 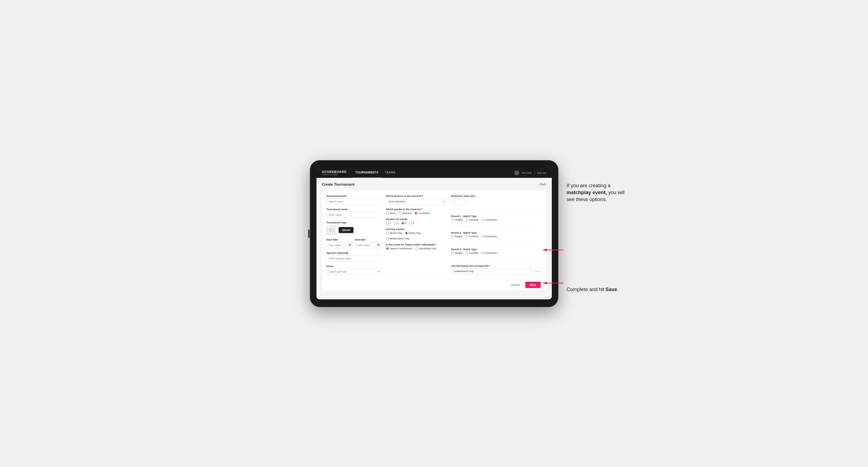 I want to click on nav-tab-teams: TEAMS, so click(x=390, y=173).